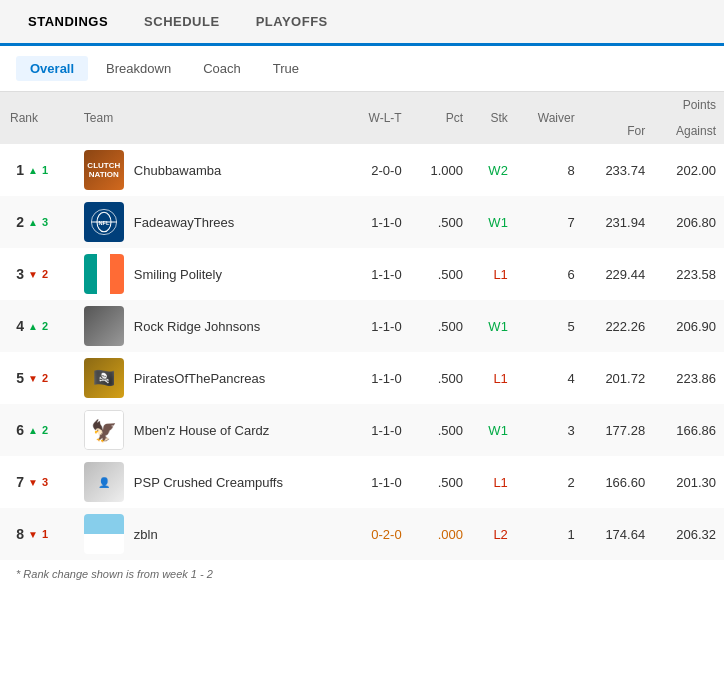 The height and width of the screenshot is (696, 724). I want to click on team-waiver: 1, so click(550, 534).